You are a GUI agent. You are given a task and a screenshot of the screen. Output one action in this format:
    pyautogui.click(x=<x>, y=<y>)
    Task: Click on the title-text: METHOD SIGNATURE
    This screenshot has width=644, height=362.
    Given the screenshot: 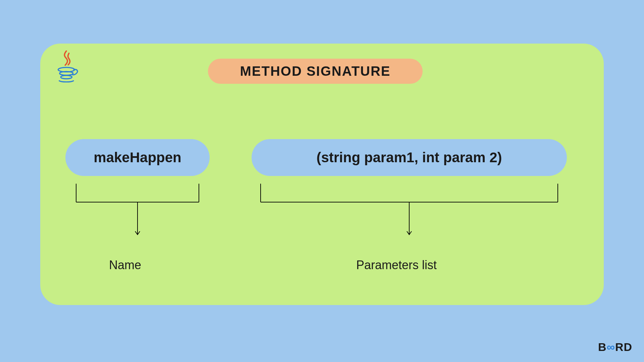 What is the action you would take?
    pyautogui.click(x=315, y=71)
    